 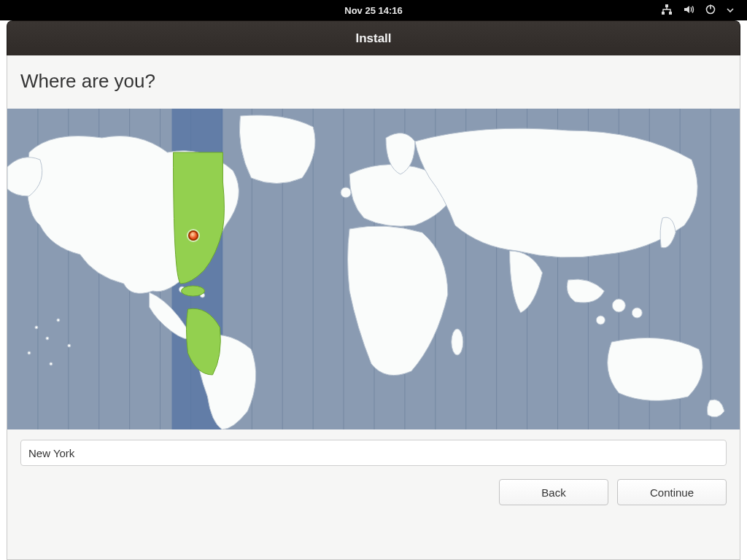 What do you see at coordinates (374, 39) in the screenshot?
I see `window-title: Install` at bounding box center [374, 39].